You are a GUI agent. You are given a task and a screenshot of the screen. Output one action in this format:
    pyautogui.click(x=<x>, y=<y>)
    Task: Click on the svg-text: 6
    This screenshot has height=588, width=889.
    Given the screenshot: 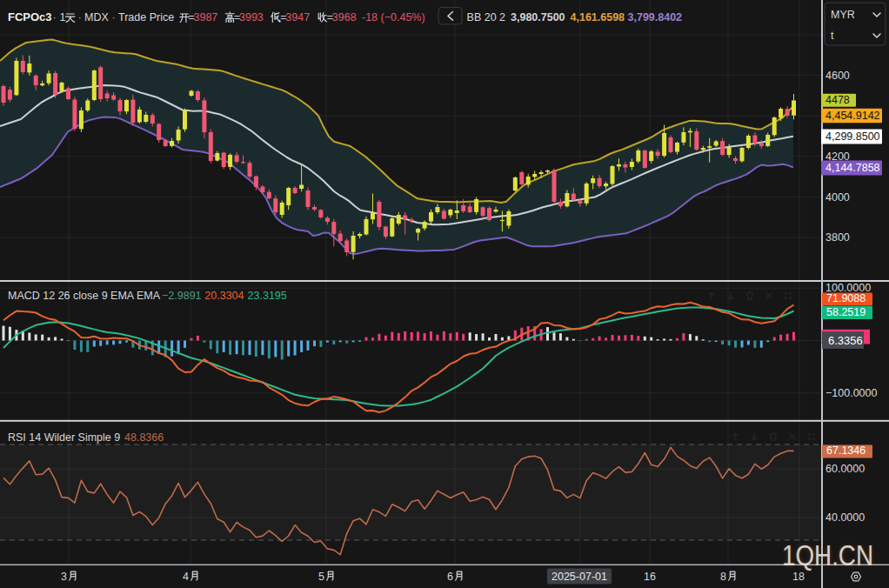 What is the action you would take?
    pyautogui.click(x=451, y=577)
    